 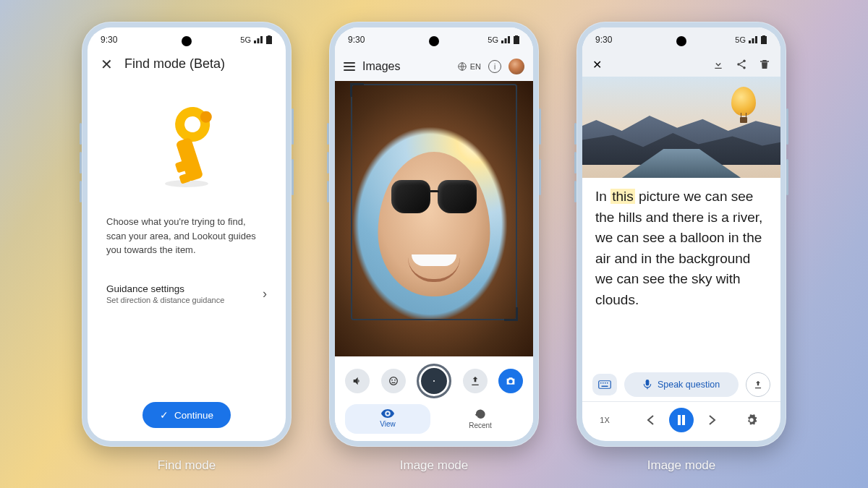 I want to click on check-icon: ✓, so click(x=164, y=415).